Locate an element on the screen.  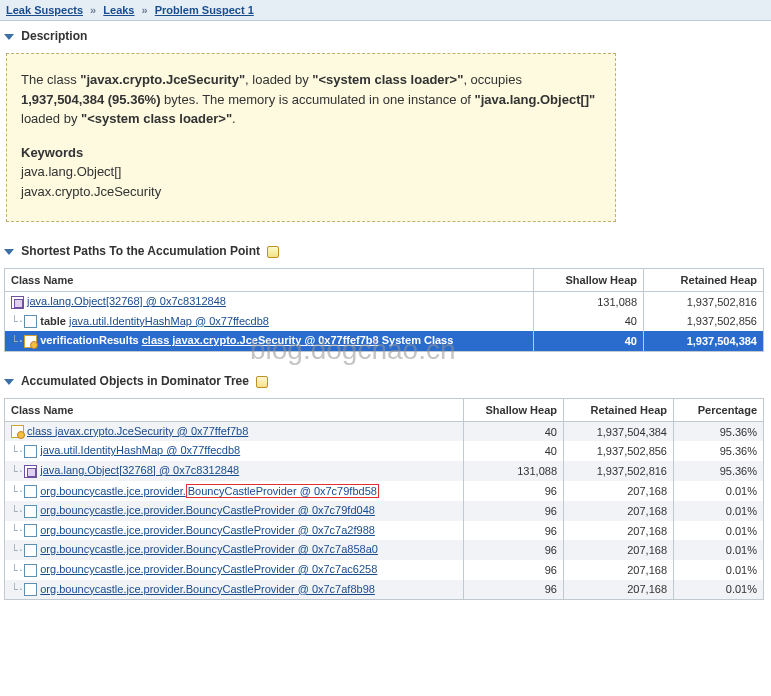
section-title: Shortest Paths To the Accumulation Point is located at coordinates (140, 251).